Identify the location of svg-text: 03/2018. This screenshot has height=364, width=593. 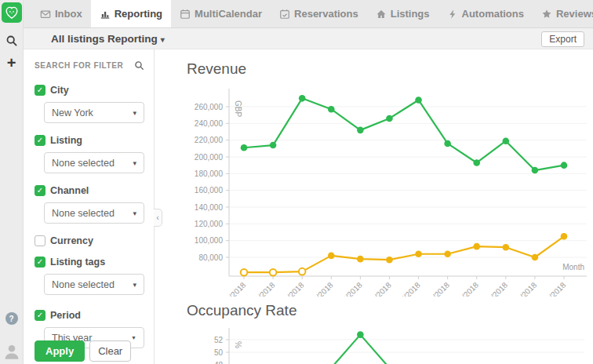
(293, 289).